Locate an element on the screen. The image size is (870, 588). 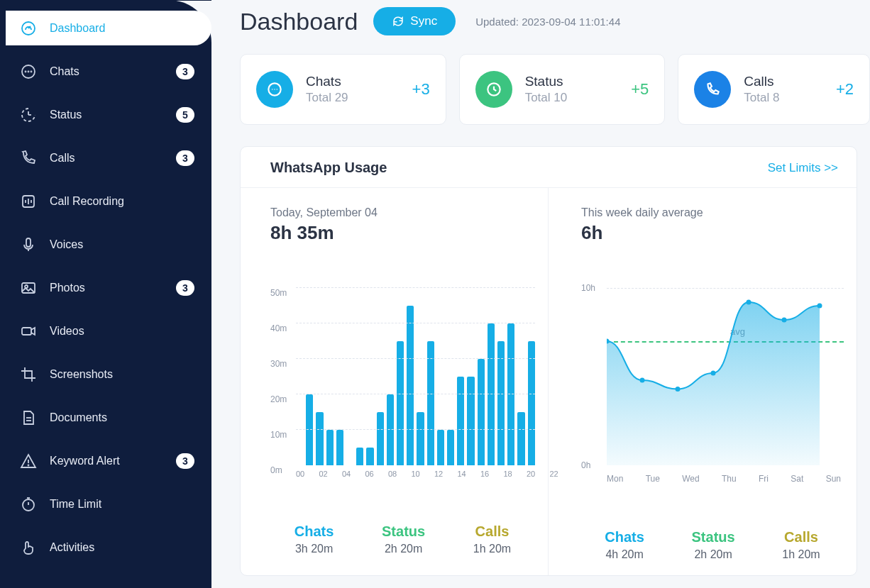
sidebar-item-screenshots: Screenshots is located at coordinates (106, 375).